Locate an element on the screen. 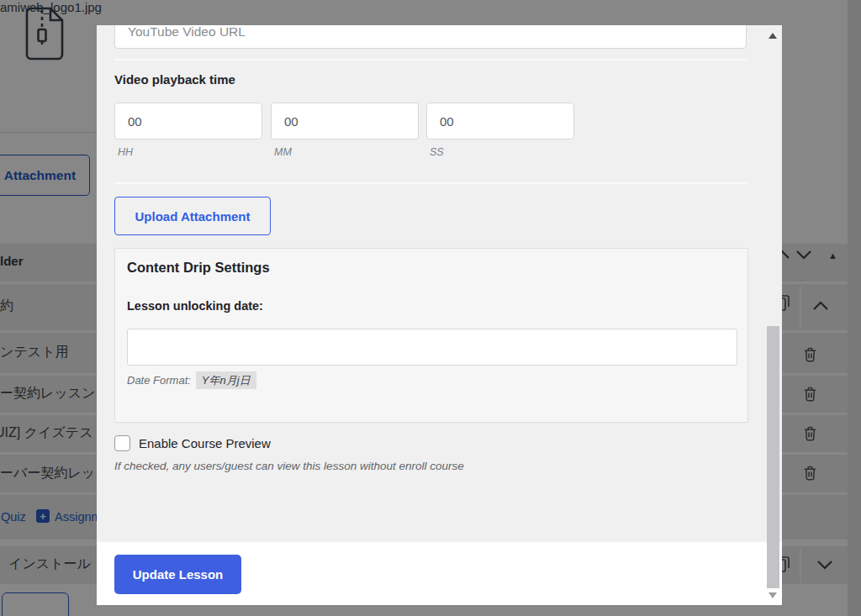 This screenshot has height=616, width=861. playback-hh-input is located at coordinates (188, 121).